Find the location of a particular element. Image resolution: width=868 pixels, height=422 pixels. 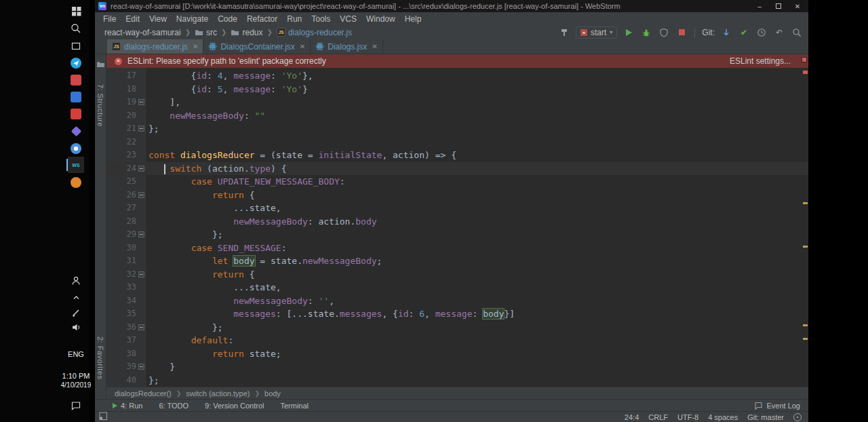

breadcrumb-body: body is located at coordinates (273, 394).